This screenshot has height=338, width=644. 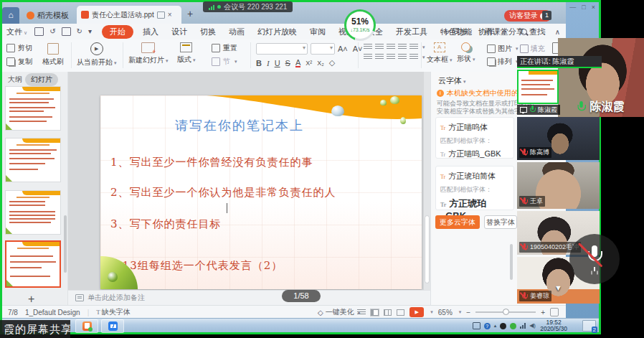 I want to click on missing-fonts-status: 缺失字体, so click(x=113, y=312).